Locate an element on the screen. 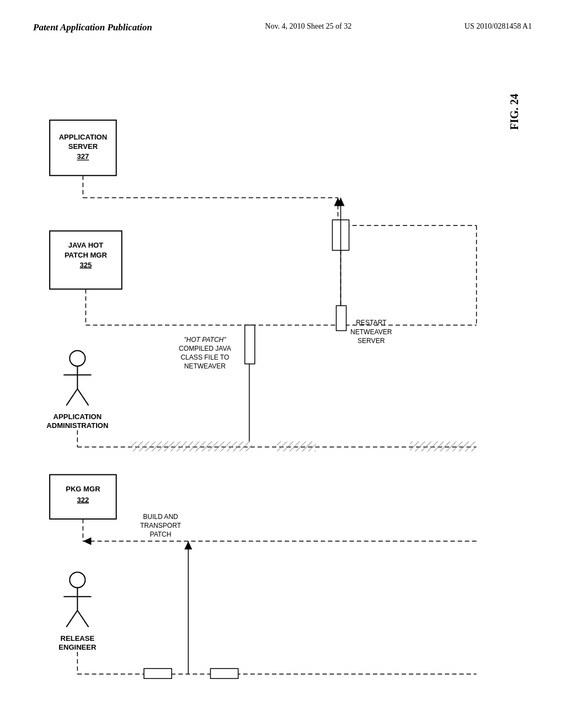 This screenshot has height=728, width=565. publication-title: Patent Application Publication is located at coordinates (93, 28).